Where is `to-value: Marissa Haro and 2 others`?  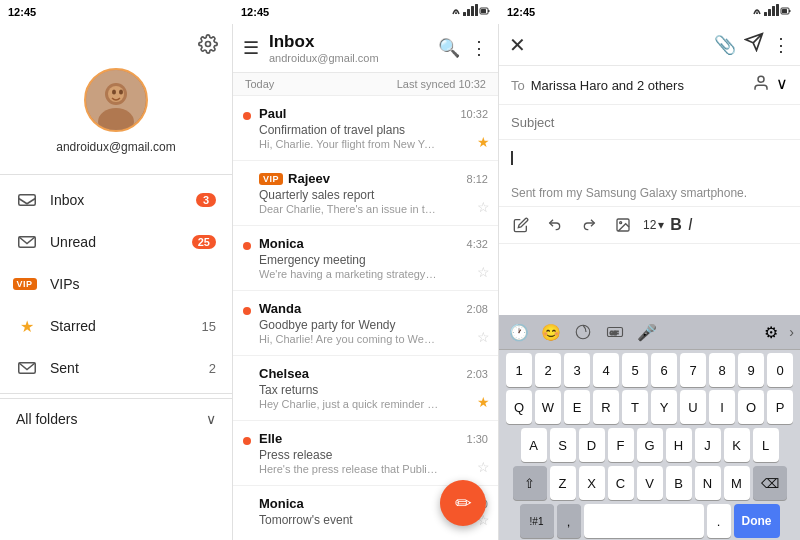
to-value: Marissa Haro and 2 others is located at coordinates (642, 86).